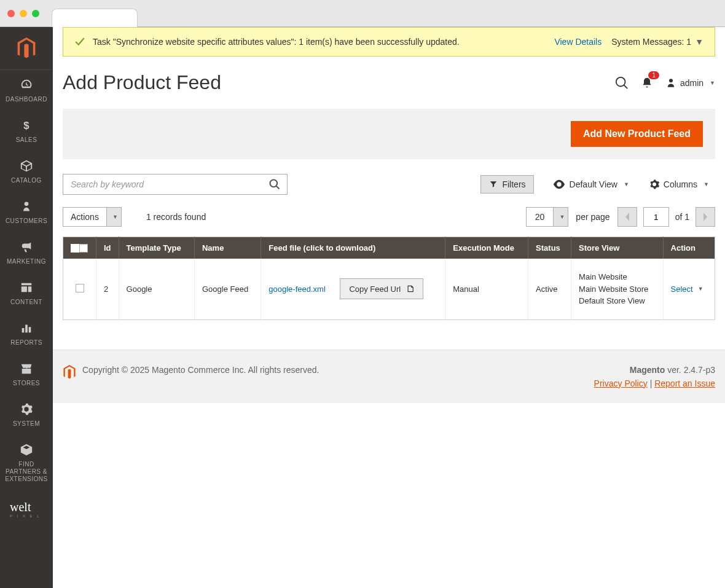 The image size is (725, 588). What do you see at coordinates (80, 248) in the screenshot?
I see `header-checkbox-group: ▼` at bounding box center [80, 248].